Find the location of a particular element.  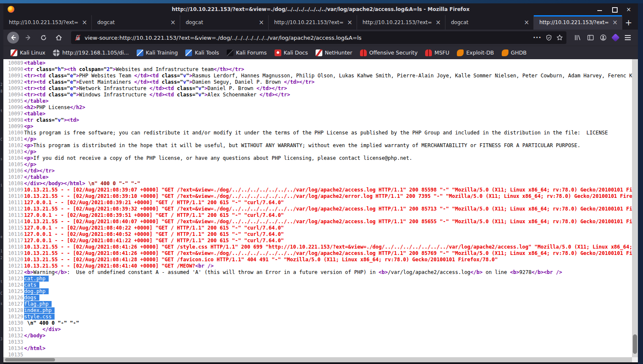

black-tool-icon is located at coordinates (230, 53).